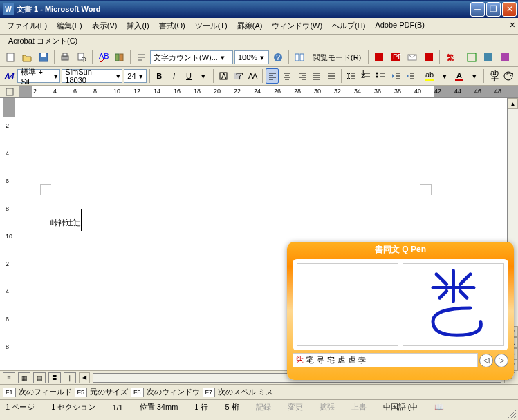 The image size is (518, 420). I want to click on underline-dropdown: ▾, so click(203, 76).